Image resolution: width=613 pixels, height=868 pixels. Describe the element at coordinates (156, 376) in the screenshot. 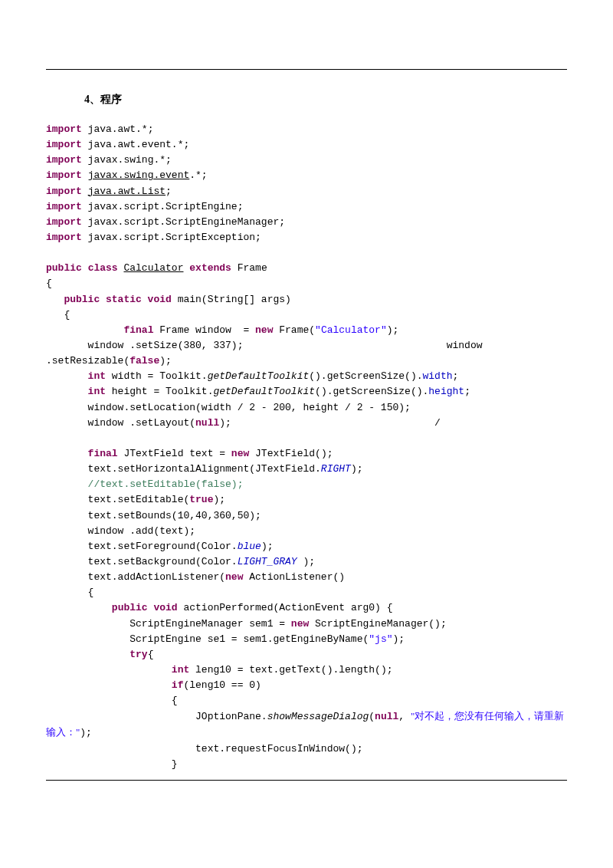

I see `code-text: width = Toolkit.` at that location.